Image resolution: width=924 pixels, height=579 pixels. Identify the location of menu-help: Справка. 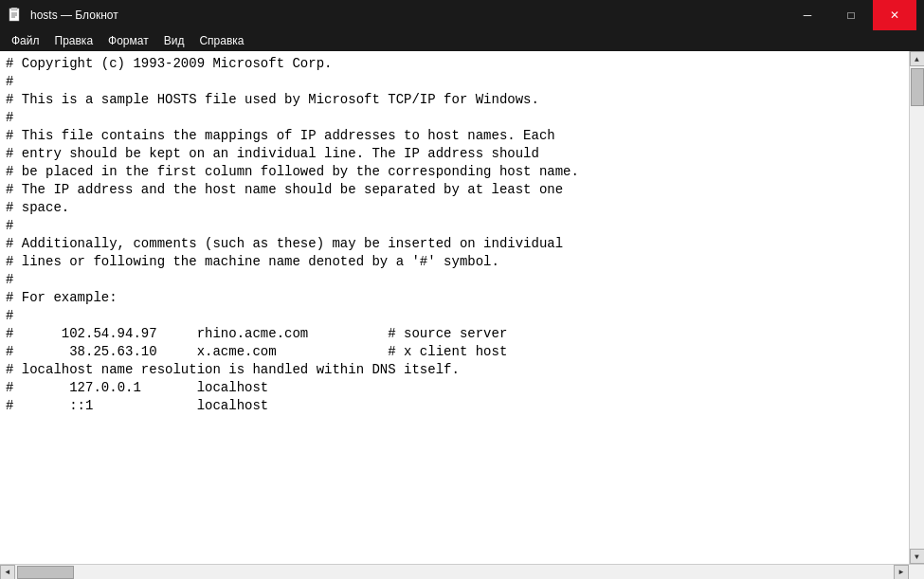
(222, 41).